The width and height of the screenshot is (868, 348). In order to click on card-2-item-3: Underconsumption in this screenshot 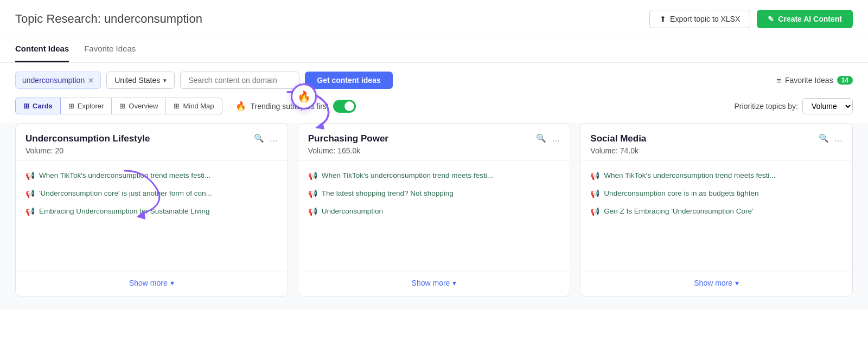, I will do `click(353, 211)`.